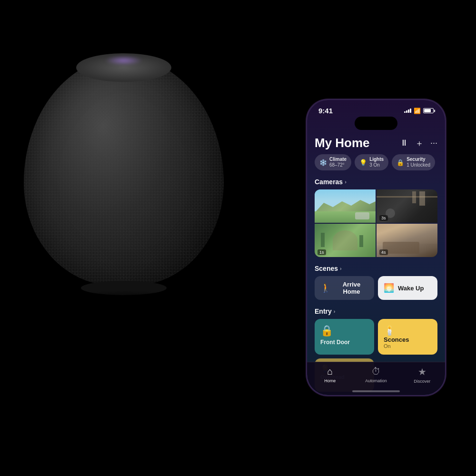  Describe the element at coordinates (361, 241) in the screenshot. I see `cam3-tree2` at that location.